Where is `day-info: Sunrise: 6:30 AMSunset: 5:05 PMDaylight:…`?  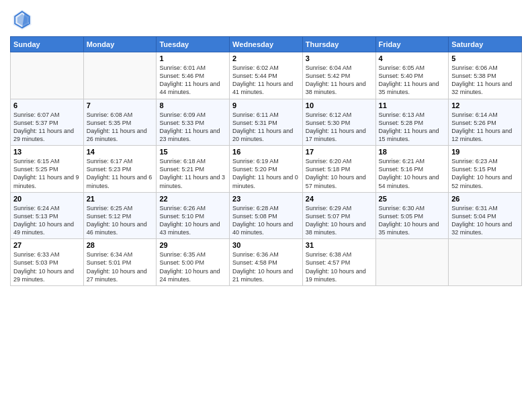 day-info: Sunrise: 6:30 AMSunset: 5:05 PMDaylight:… is located at coordinates (412, 220).